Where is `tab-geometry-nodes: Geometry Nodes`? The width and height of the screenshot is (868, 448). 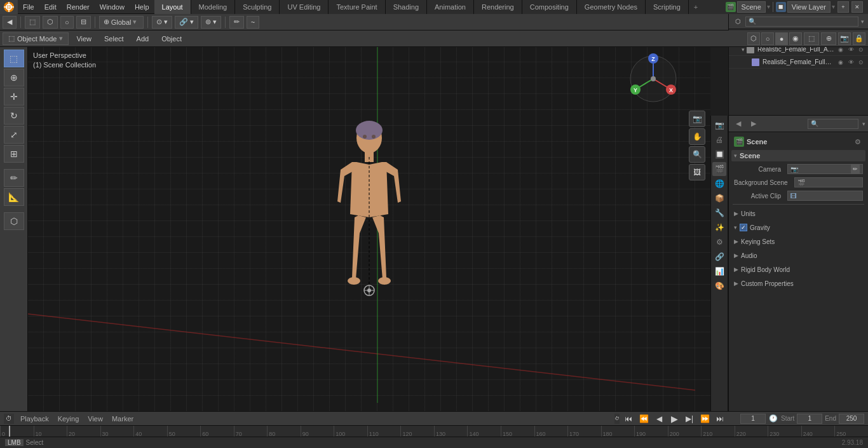 tab-geometry-nodes: Geometry Nodes is located at coordinates (611, 7).